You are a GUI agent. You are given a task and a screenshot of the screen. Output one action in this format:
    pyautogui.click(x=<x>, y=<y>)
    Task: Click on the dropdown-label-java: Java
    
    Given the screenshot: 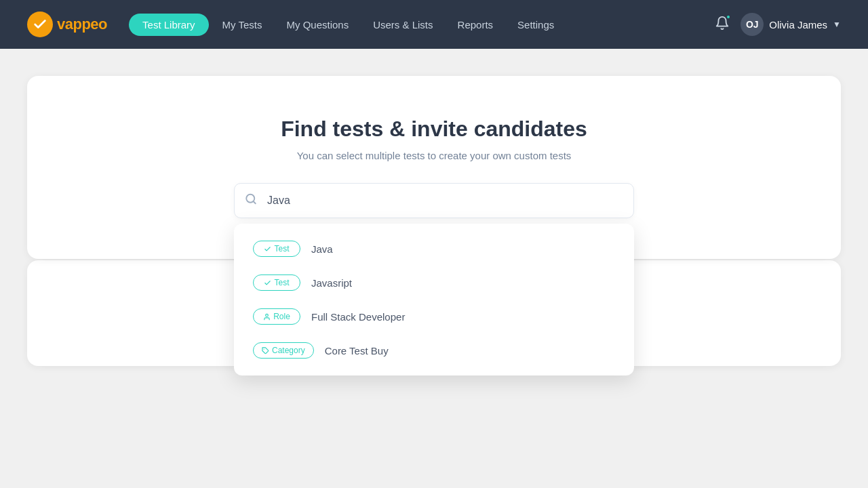 What is the action you would take?
    pyautogui.click(x=322, y=249)
    